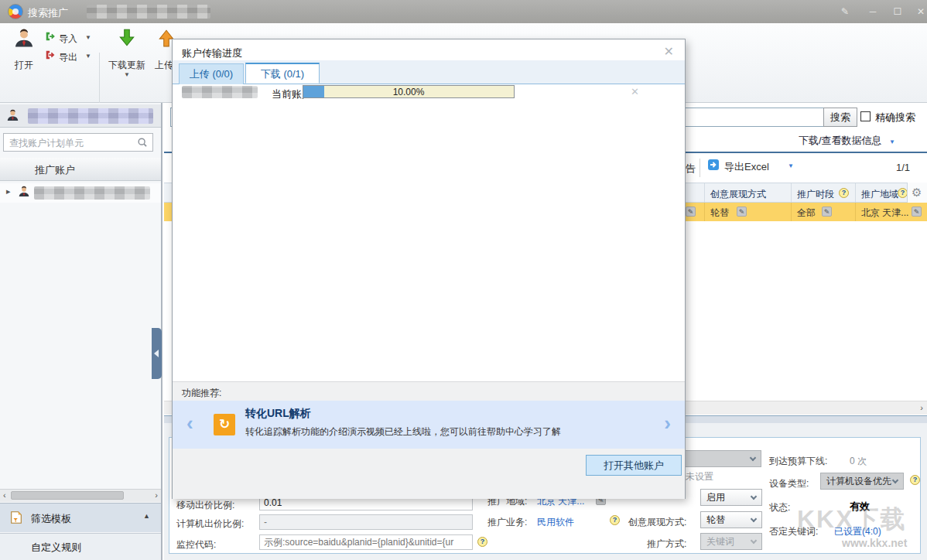 The width and height of the screenshot is (927, 560). Describe the element at coordinates (68, 57) in the screenshot. I see `export-label: 导出` at that location.